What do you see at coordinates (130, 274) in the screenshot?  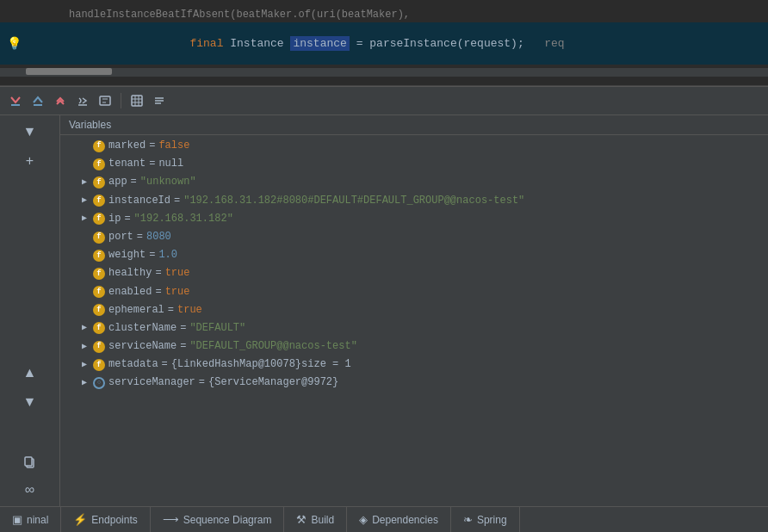 I see `var-name: healthy` at bounding box center [130, 274].